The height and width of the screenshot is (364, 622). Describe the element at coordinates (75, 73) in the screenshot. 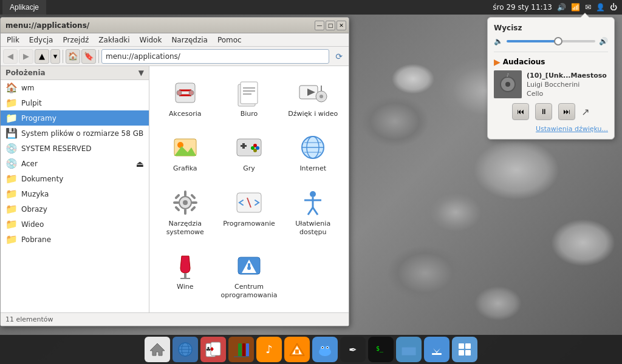

I see `sidebar-header: Położenia ▼` at that location.